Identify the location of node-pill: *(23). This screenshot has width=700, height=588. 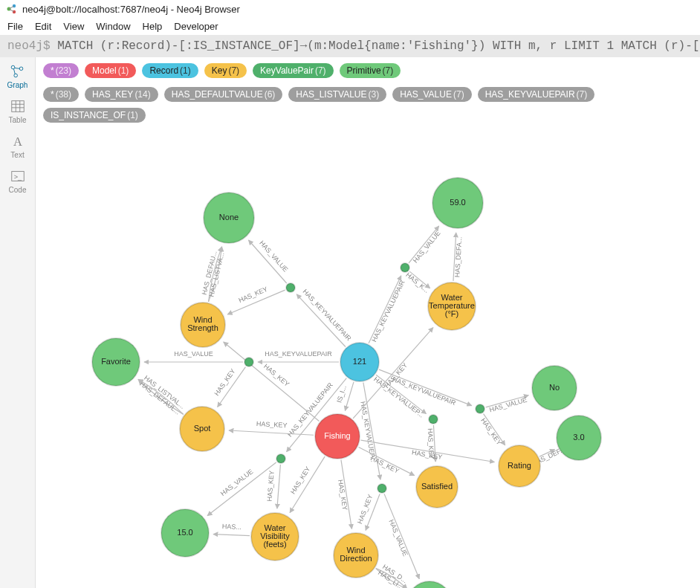
(61, 71).